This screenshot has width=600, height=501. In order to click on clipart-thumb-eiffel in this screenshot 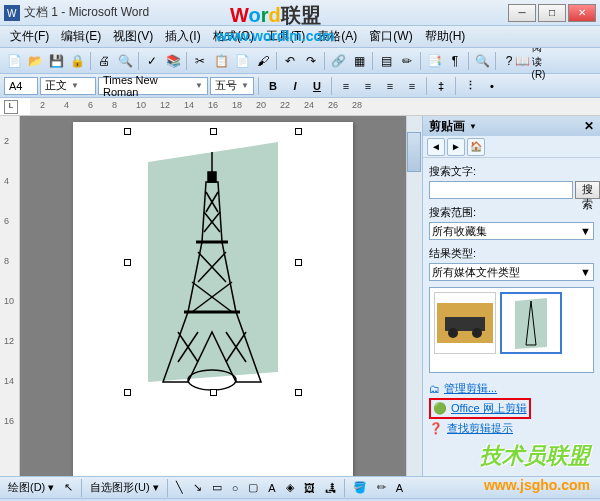, I will do `click(531, 323)`.